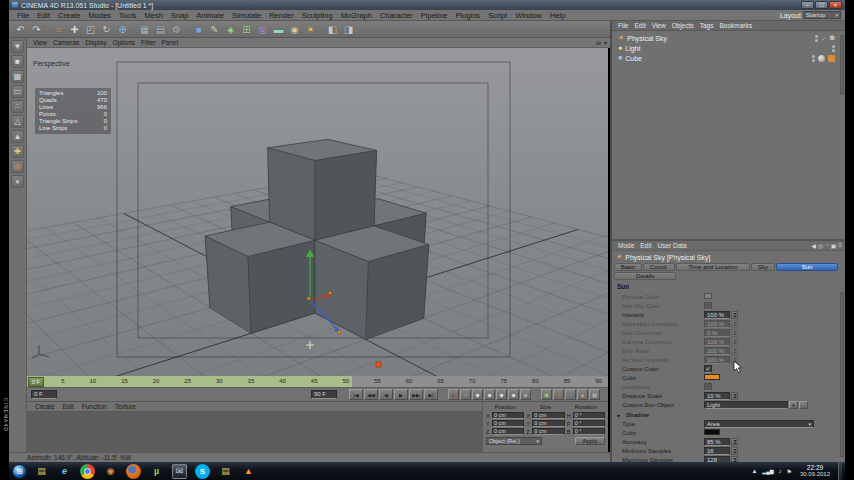  I want to click on attribute-manager-scrollbar, so click(842, 374).